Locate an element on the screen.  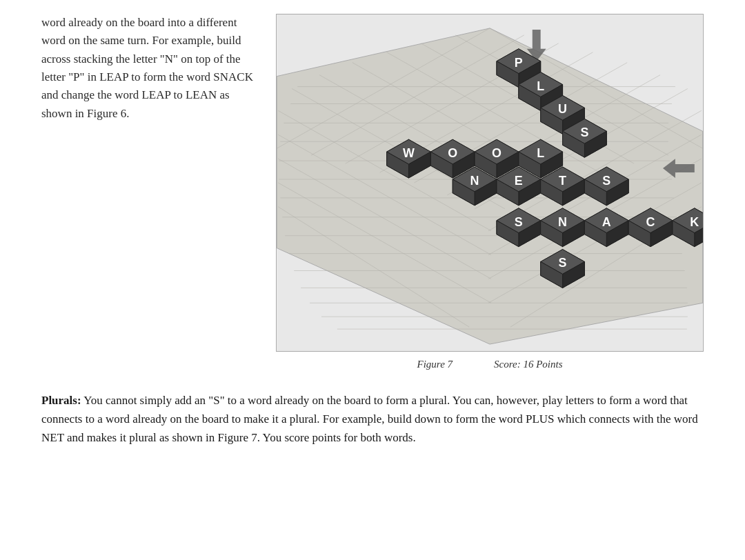
figure-caption: Figure 7 Score: 16 Points is located at coordinates (490, 364).